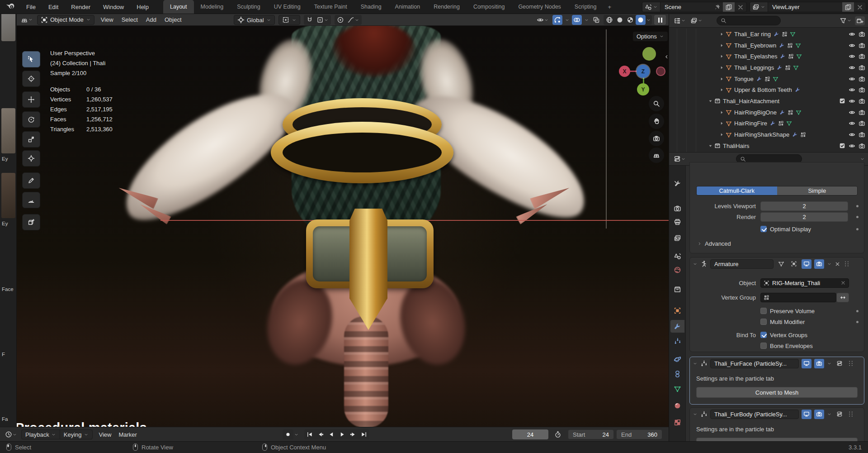  What do you see at coordinates (694, 7) in the screenshot?
I see `scene-selector: Scene` at bounding box center [694, 7].